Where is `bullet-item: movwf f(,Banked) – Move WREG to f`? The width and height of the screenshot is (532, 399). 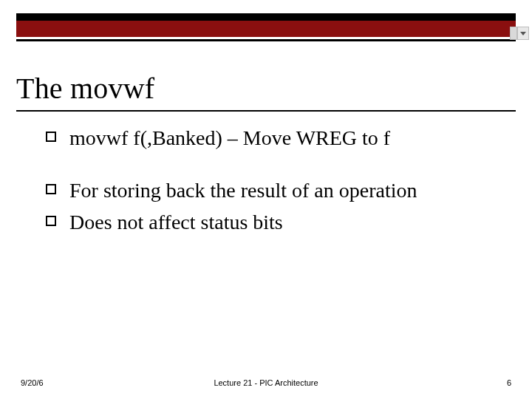
bullet-item: movwf f(,Banked) – Move WREG to f is located at coordinates (271, 137).